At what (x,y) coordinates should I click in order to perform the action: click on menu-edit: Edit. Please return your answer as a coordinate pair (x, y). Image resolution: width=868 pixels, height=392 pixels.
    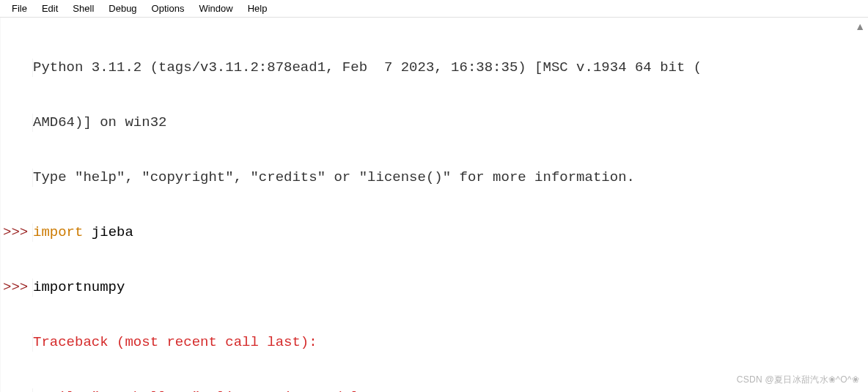
    Looking at the image, I should click on (50, 9).